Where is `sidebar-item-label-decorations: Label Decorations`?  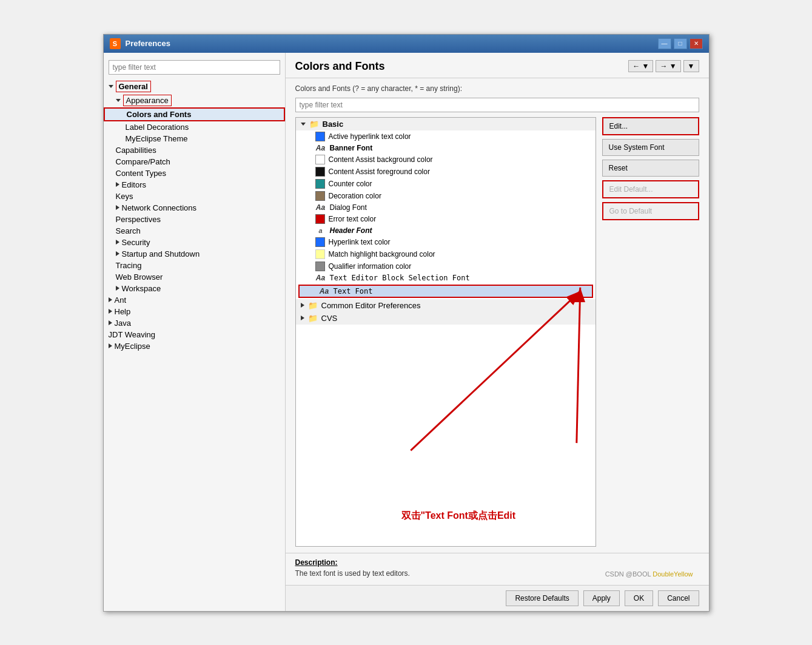
sidebar-item-label-decorations: Label Decorations is located at coordinates (194, 127).